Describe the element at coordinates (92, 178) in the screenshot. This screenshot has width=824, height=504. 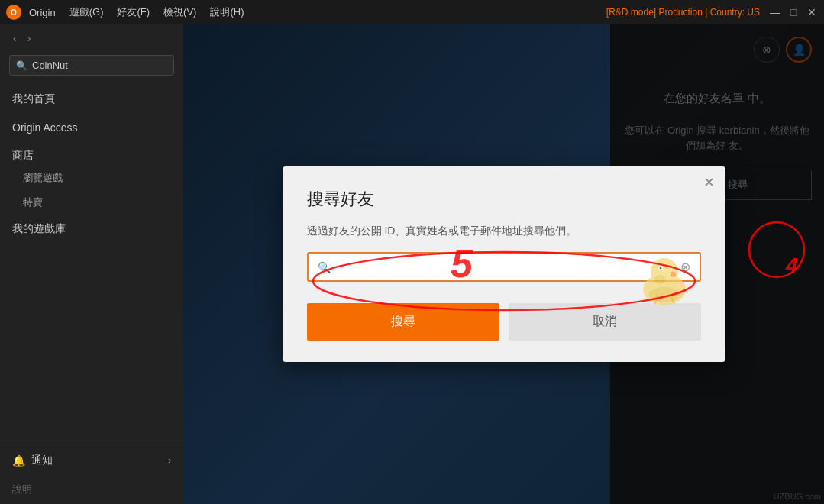
I see `sidebar-item-browse-games: 瀏覽遊戲` at that location.